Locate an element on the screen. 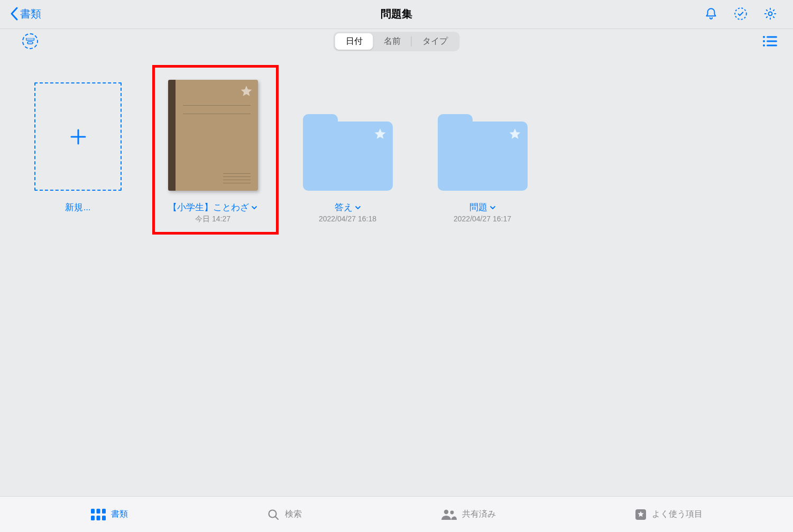  item-subtitle: 今日 14:27 is located at coordinates (213, 219).